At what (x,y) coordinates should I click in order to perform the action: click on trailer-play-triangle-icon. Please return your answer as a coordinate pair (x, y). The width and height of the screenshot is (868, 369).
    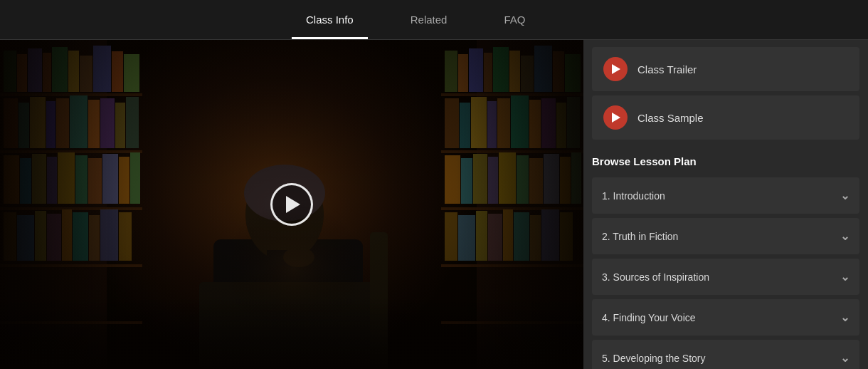
    Looking at the image, I should click on (616, 69).